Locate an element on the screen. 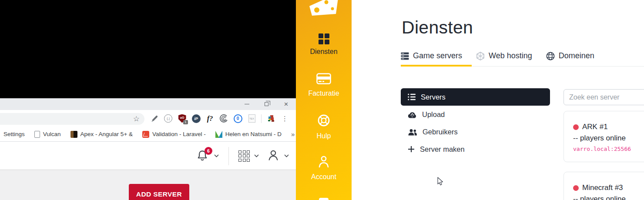  tab-web-hosting: Web hosting is located at coordinates (504, 56).